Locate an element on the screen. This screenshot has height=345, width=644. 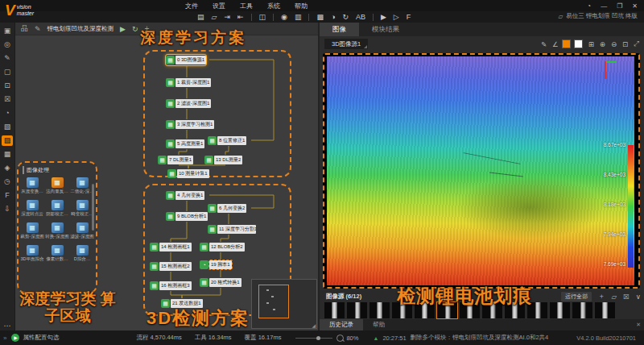
contrast-icon: ◑ is located at coordinates (333, 18).